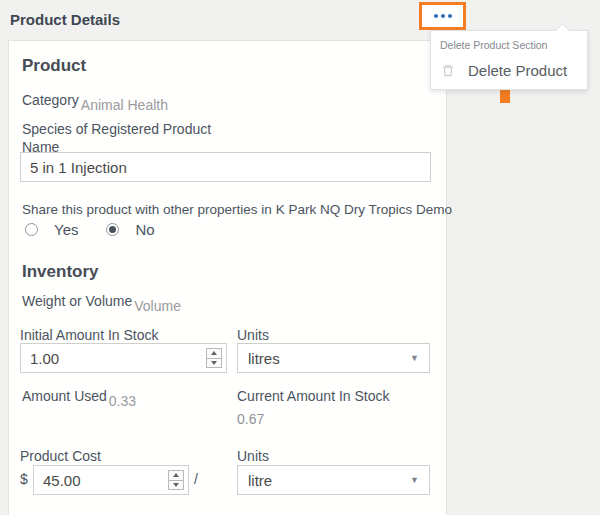 Image resolution: width=600 pixels, height=515 pixels. Describe the element at coordinates (50, 100) in the screenshot. I see `category-label: Category` at that location.